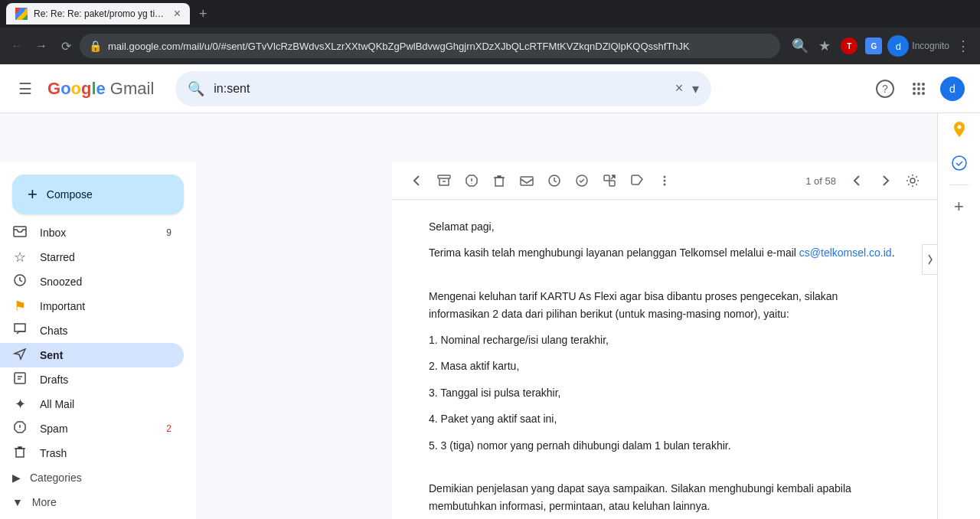  I want to click on forward-button: →, so click(41, 46).